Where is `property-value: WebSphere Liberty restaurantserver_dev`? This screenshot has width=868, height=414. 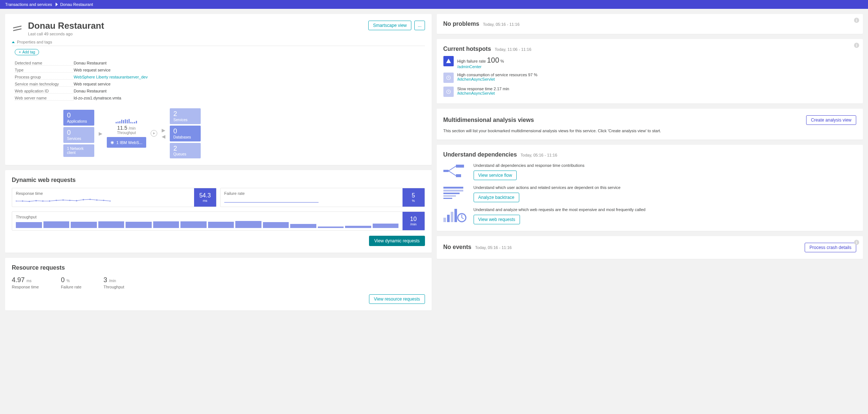 property-value: WebSphere Liberty restaurantserver_dev is located at coordinates (110, 77).